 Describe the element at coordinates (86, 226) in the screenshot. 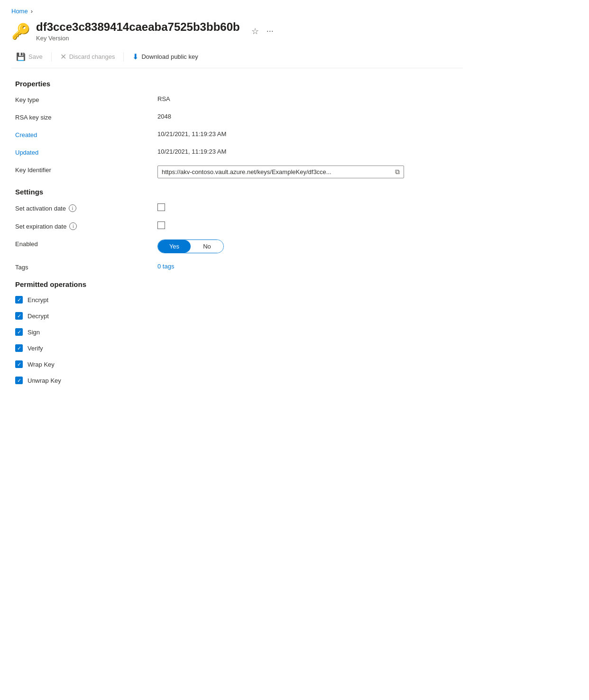

I see `prop-label-expiration: Set expiration date i` at that location.